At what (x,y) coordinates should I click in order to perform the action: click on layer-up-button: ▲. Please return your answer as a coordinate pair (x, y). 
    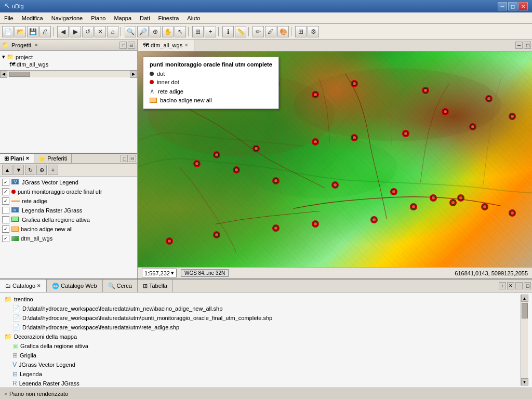
    Looking at the image, I should click on (7, 170).